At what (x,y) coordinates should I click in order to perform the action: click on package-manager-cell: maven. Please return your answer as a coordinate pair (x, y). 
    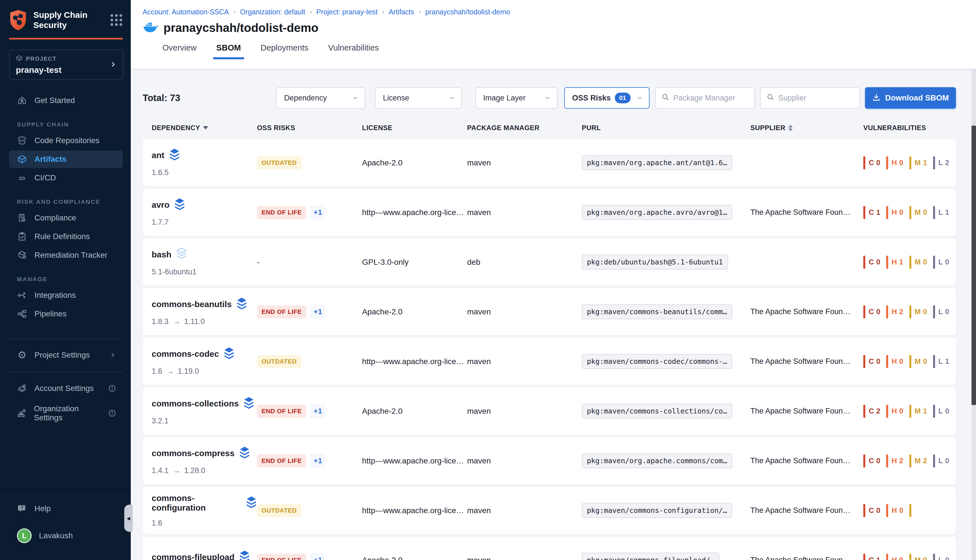
    Looking at the image, I should click on (524, 511).